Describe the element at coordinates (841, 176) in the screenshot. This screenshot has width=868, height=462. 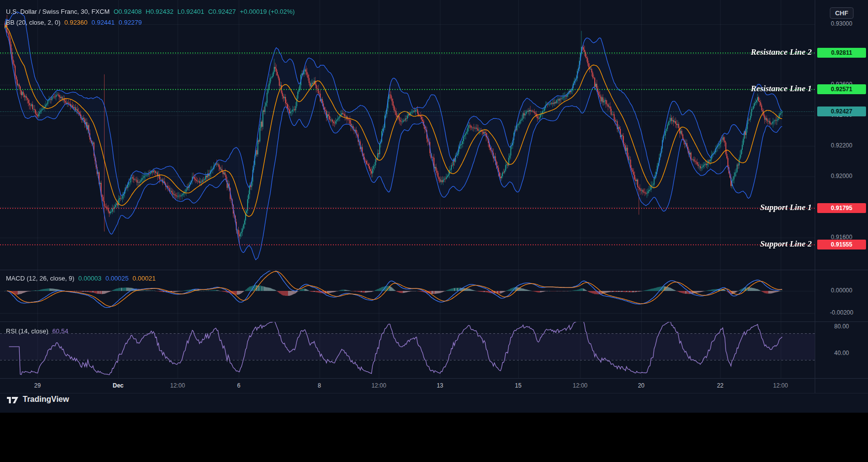
I see `axis-tick-label: 0.92000` at that location.